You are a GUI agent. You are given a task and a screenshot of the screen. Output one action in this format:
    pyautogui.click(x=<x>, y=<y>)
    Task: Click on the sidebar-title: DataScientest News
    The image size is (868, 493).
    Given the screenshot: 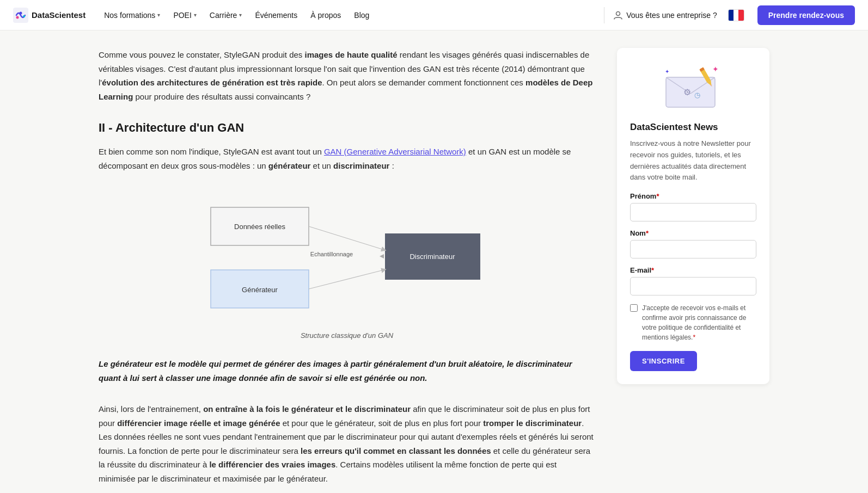 What is the action you would take?
    pyautogui.click(x=693, y=127)
    